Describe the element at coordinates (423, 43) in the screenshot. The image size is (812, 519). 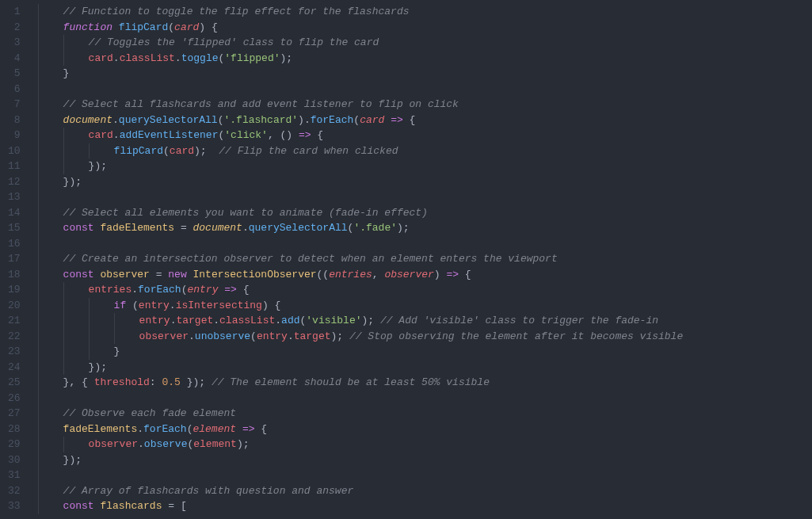
I see `code-line: // Toggles the 'flipped' class to flip t…` at that location.